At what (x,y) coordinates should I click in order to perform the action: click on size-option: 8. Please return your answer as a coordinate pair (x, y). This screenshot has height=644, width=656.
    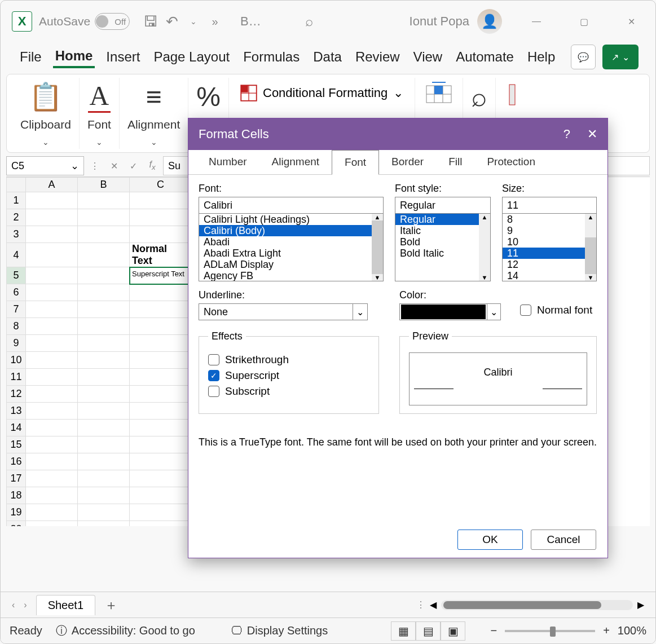
    Looking at the image, I should click on (549, 219).